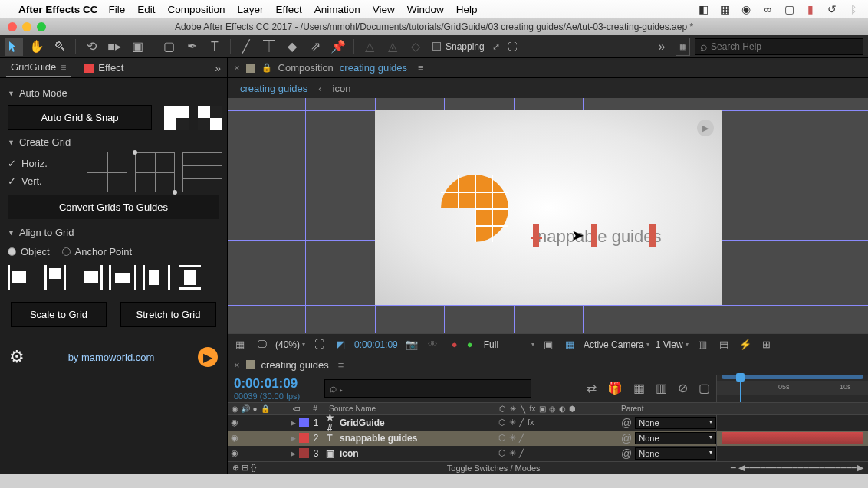 The image size is (868, 488). What do you see at coordinates (237, 365) in the screenshot?
I see `tl-close-icon: ×` at bounding box center [237, 365].